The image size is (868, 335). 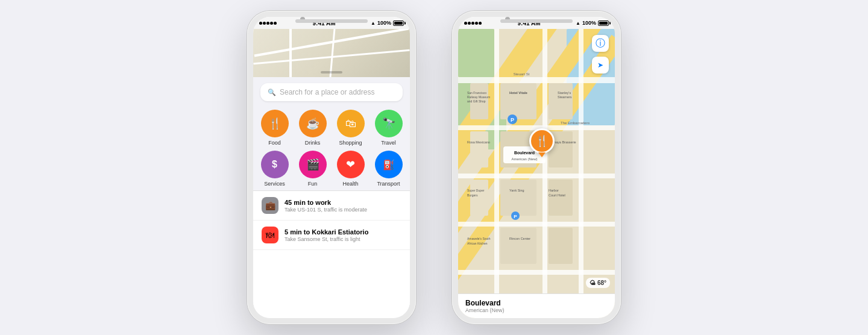 I want to click on svg-text: and Gift Shop, so click(x=476, y=101).